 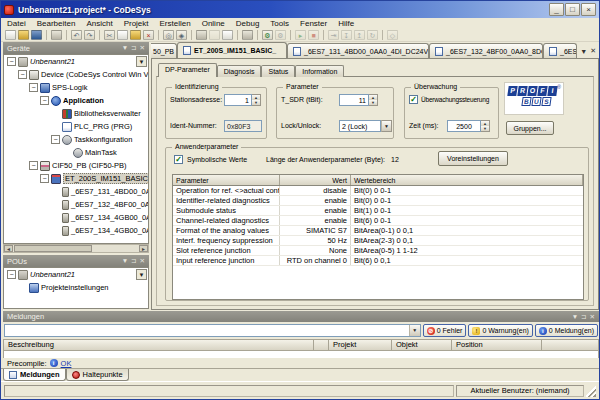 What do you see at coordinates (320, 71) in the screenshot?
I see `tab-information: Information` at bounding box center [320, 71].